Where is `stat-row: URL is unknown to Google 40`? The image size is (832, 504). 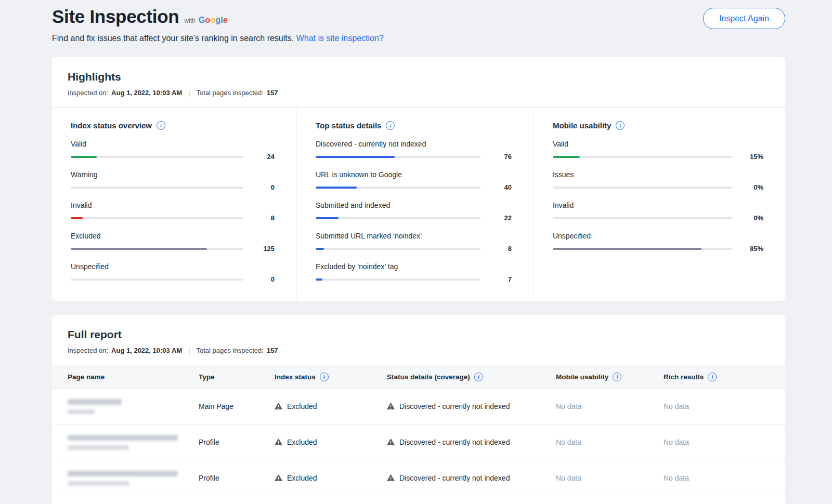
stat-row: URL is unknown to Google 40 is located at coordinates (414, 181).